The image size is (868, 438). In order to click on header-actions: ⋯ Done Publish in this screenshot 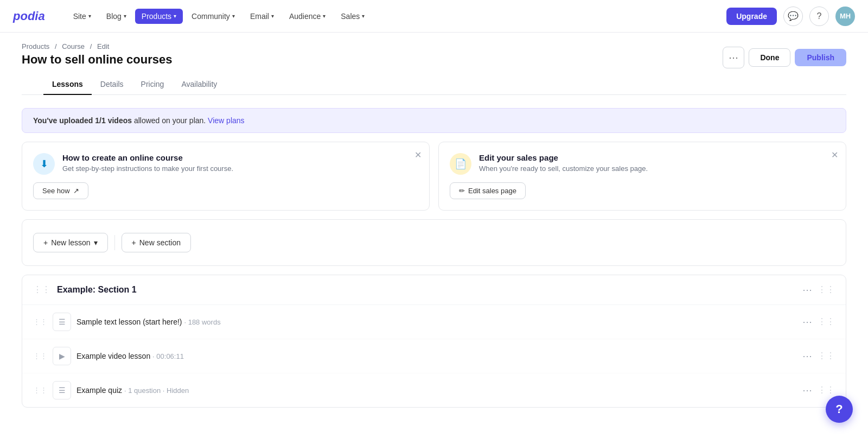, I will do `click(784, 58)`.